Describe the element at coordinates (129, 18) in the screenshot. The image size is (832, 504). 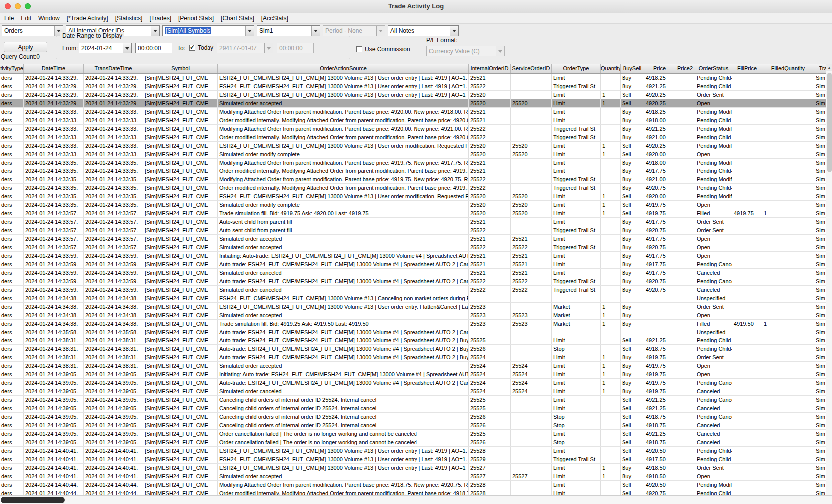
I see `menu-item-statistics: [Statistics]` at that location.